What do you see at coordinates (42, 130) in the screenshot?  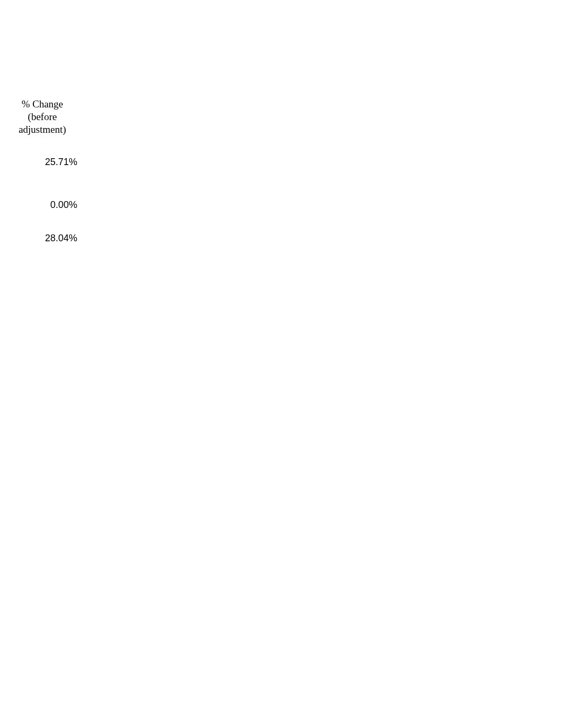 I see `header-line-3: adjustment)` at bounding box center [42, 130].